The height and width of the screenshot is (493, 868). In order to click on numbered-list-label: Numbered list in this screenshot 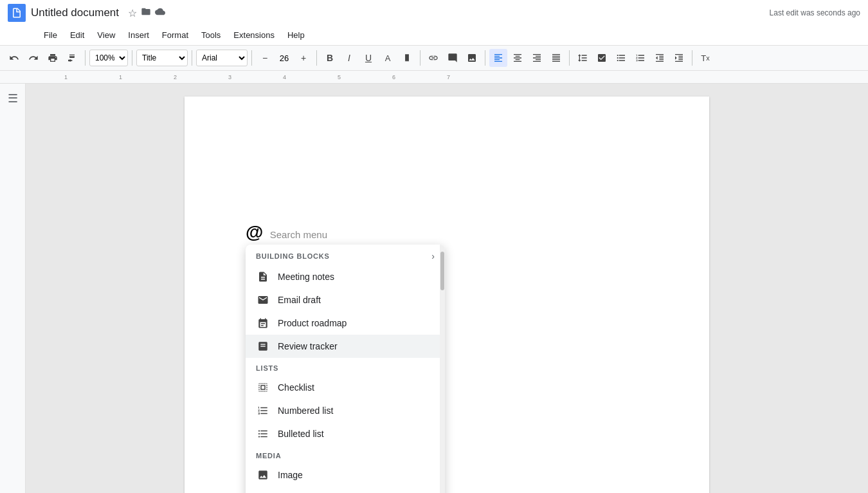, I will do `click(305, 411)`.